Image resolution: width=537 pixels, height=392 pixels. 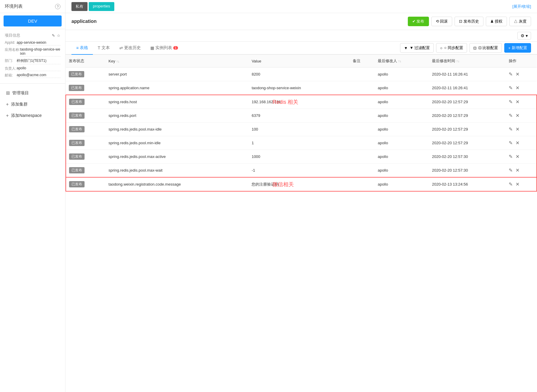 What do you see at coordinates (8, 93) in the screenshot?
I see `manage-project-icon: ⊞` at bounding box center [8, 93].